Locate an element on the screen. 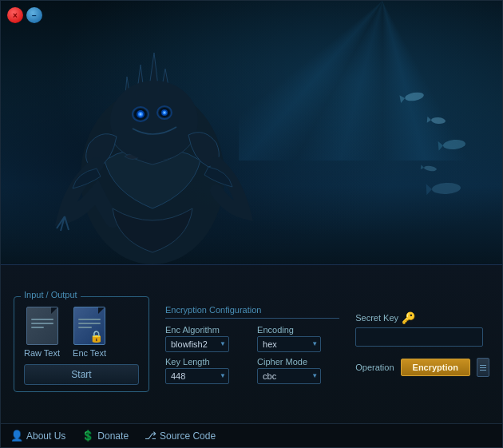  key-icon: 🔑 is located at coordinates (409, 318).